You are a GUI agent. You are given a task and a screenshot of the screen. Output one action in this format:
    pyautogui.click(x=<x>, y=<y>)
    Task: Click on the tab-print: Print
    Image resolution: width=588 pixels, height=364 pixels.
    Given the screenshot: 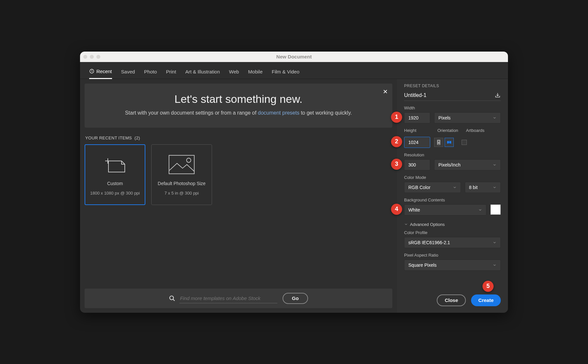 What is the action you would take?
    pyautogui.click(x=171, y=72)
    